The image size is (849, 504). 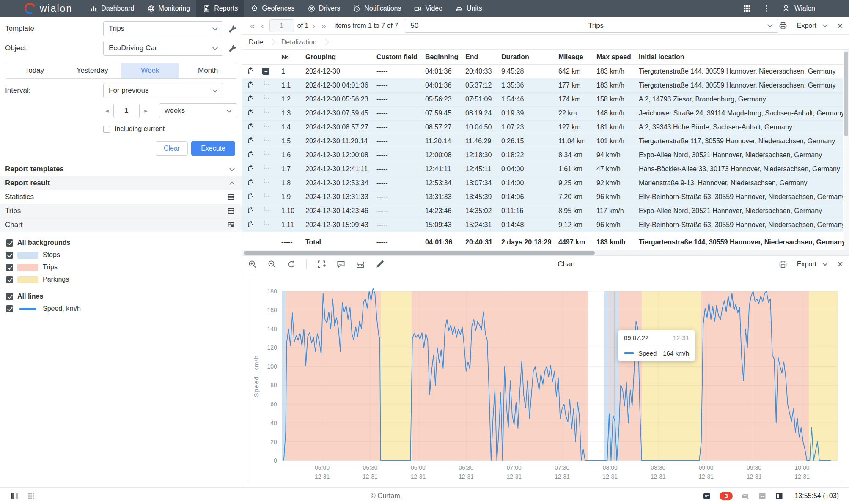 What do you see at coordinates (233, 29) in the screenshot?
I see `template-settings-wrench-icon` at bounding box center [233, 29].